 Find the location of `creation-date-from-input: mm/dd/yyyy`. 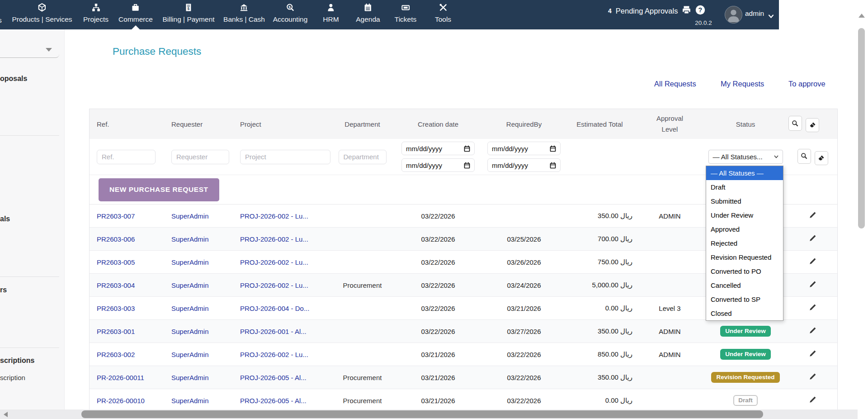

creation-date-from-input: mm/dd/yyyy is located at coordinates (438, 148).